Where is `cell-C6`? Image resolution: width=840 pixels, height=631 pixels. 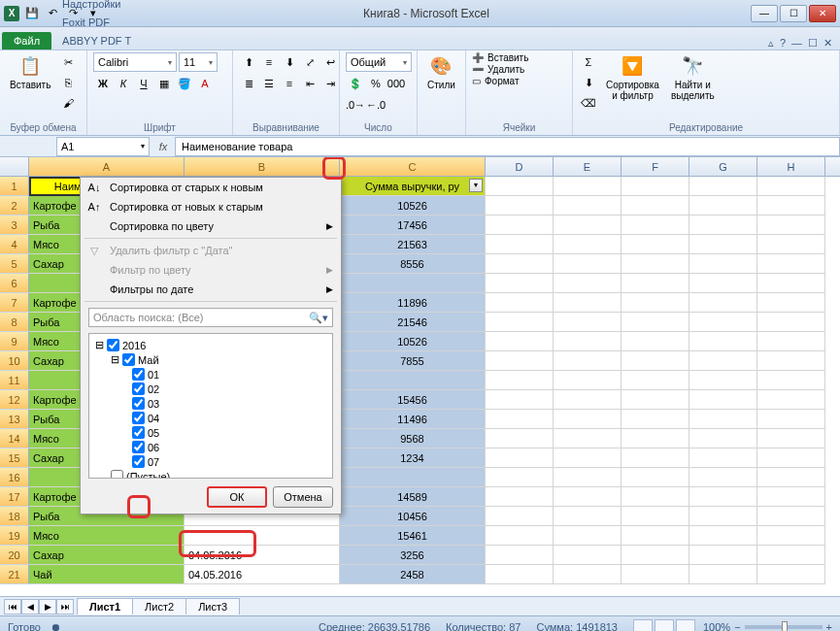 cell-C6 is located at coordinates (413, 283).